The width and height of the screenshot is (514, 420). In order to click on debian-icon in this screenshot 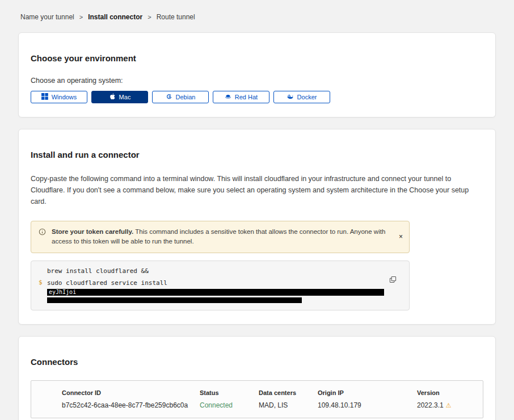, I will do `click(169, 97)`.